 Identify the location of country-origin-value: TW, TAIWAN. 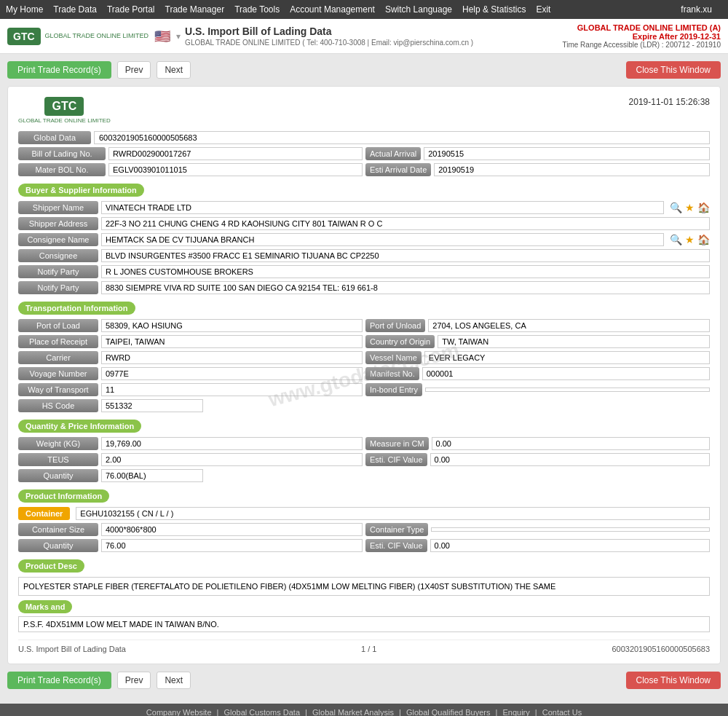
(574, 342).